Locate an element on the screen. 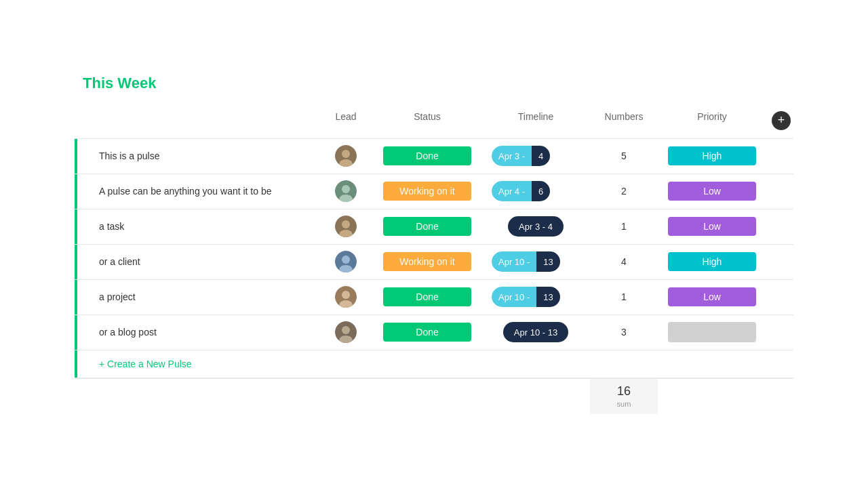  priority-cell is located at coordinates (712, 332).